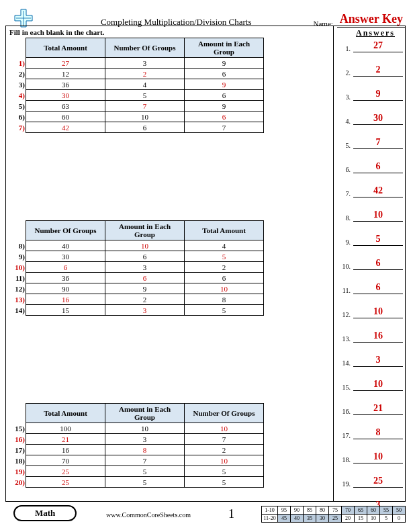 This screenshot has height=532, width=411. I want to click on cell: 271), so click(66, 63).